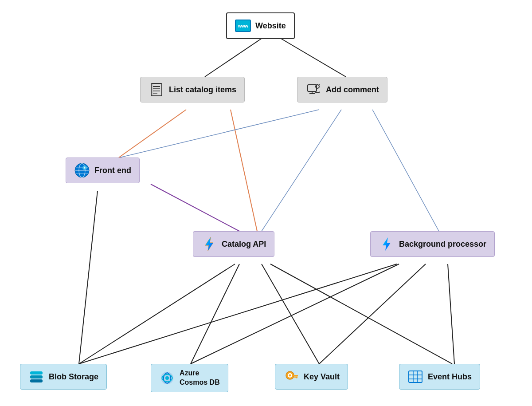 This screenshot has width=532, height=406. Describe the element at coordinates (234, 244) in the screenshot. I see `catalog-api-node: Catalog API` at that location.